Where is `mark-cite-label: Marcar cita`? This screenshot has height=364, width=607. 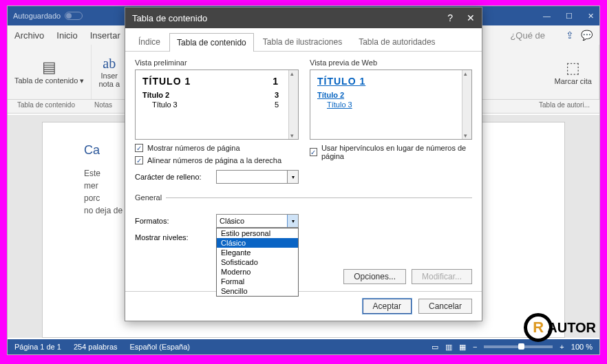 mark-cite-label: Marcar cita is located at coordinates (573, 81).